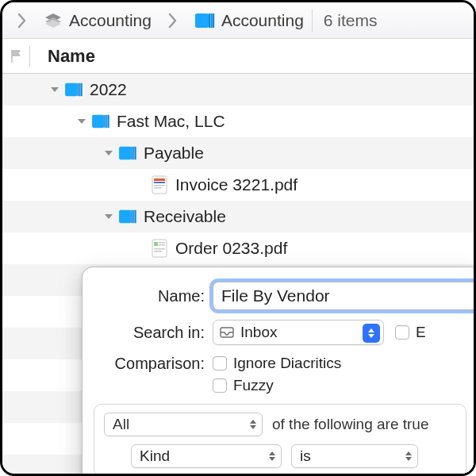  What do you see at coordinates (148, 333) in the screenshot?
I see `label-search-in: Search in:` at bounding box center [148, 333].